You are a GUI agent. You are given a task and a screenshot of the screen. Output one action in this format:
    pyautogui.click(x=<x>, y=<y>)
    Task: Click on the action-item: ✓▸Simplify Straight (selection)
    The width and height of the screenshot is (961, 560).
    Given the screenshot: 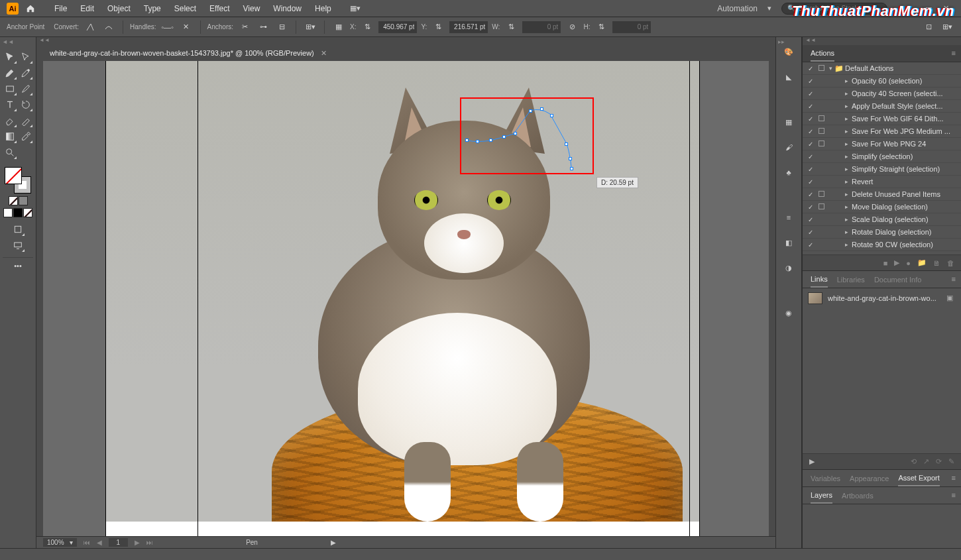 What is the action you would take?
    pyautogui.click(x=881, y=170)
    